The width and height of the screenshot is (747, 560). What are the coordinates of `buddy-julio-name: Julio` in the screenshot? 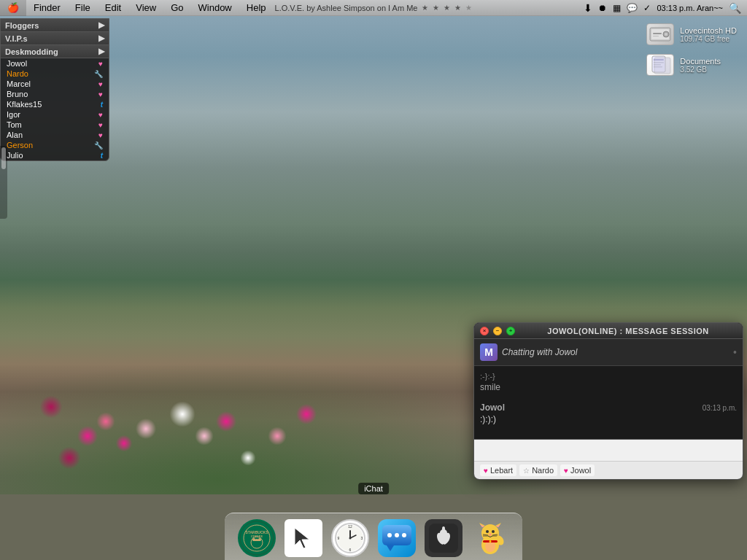 It's located at (15, 155).